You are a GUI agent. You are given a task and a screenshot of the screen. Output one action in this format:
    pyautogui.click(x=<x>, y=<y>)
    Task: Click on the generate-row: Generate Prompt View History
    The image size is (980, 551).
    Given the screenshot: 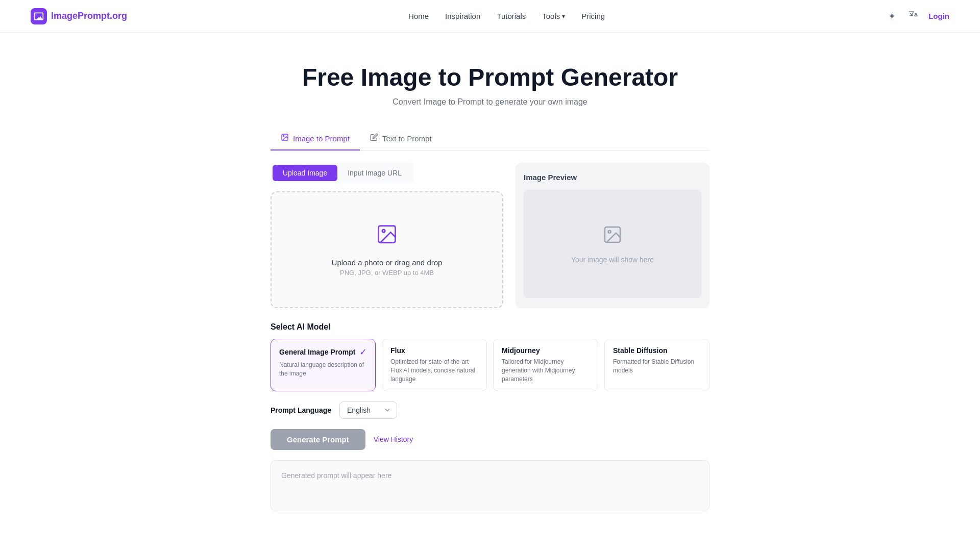 What is the action you would take?
    pyautogui.click(x=490, y=440)
    